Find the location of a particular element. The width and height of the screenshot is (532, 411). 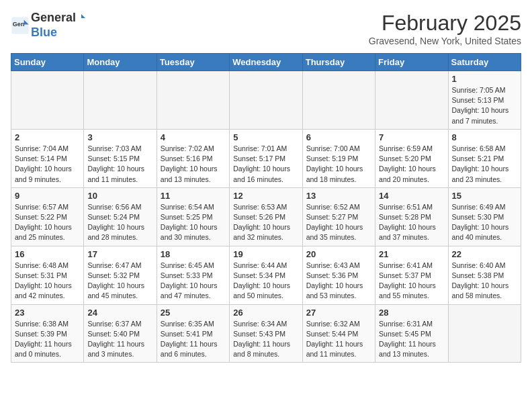

logo-icon: Gen is located at coordinates (20, 26).